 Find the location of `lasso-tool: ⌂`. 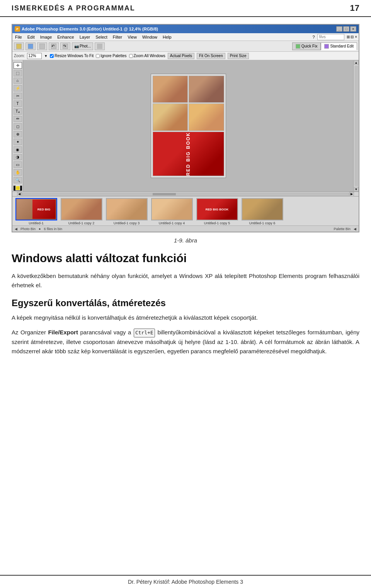

lasso-tool: ⌂ is located at coordinates (18, 81).